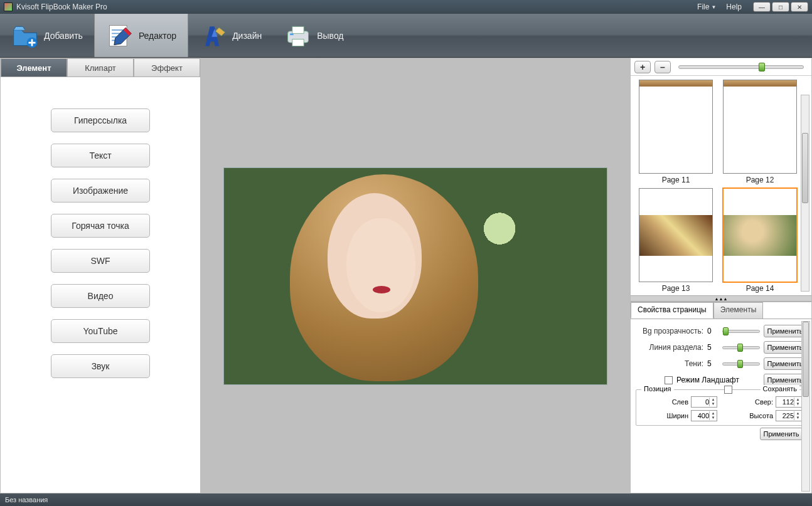  Describe the element at coordinates (100, 331) in the screenshot. I see `add-youtube-button: YouTube` at that location.